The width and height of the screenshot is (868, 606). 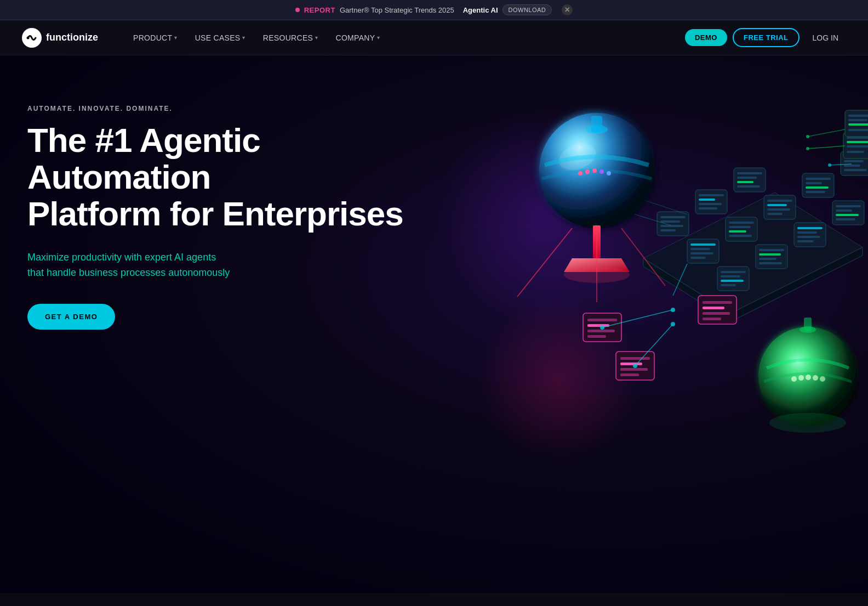 What do you see at coordinates (298, 10) in the screenshot?
I see `report-dot-icon` at bounding box center [298, 10].